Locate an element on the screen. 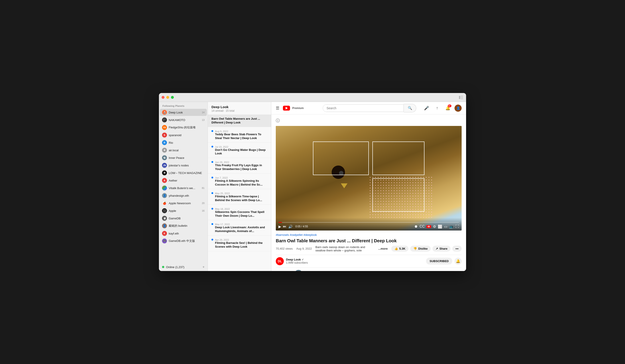 The height and width of the screenshot is (364, 625). feed-item-5-date: May 25, 2022 is located at coordinates (241, 193).